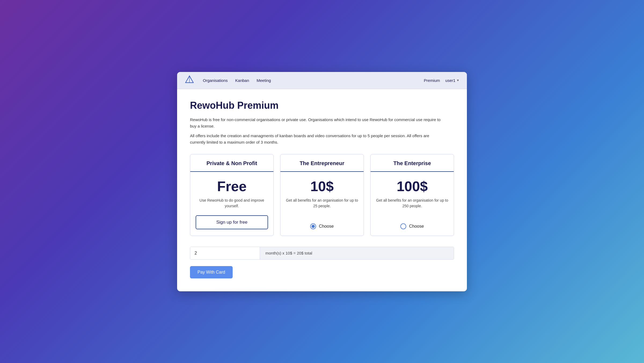  I want to click on payment-total: month(s) x 10$ = 20$ total, so click(357, 253).